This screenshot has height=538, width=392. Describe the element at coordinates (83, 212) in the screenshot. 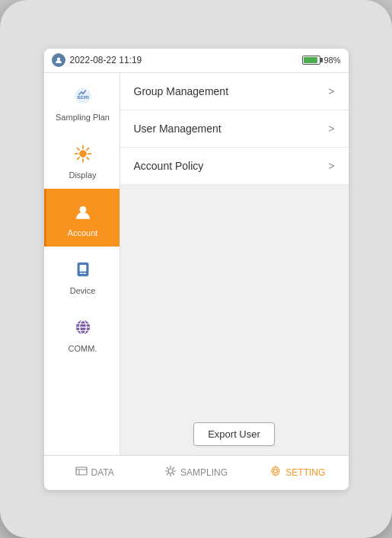

I see `account-icon` at that location.